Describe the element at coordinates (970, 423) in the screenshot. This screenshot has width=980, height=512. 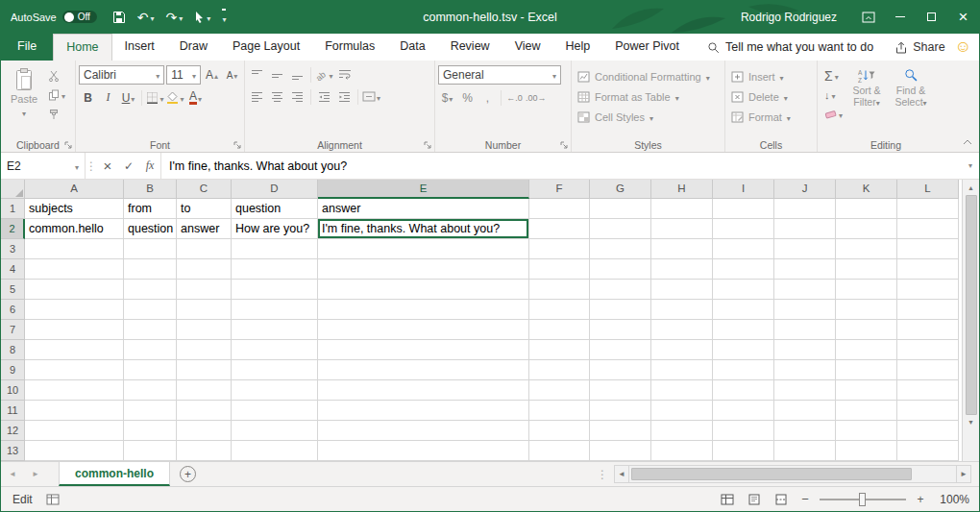
I see `scroll-down-button` at that location.